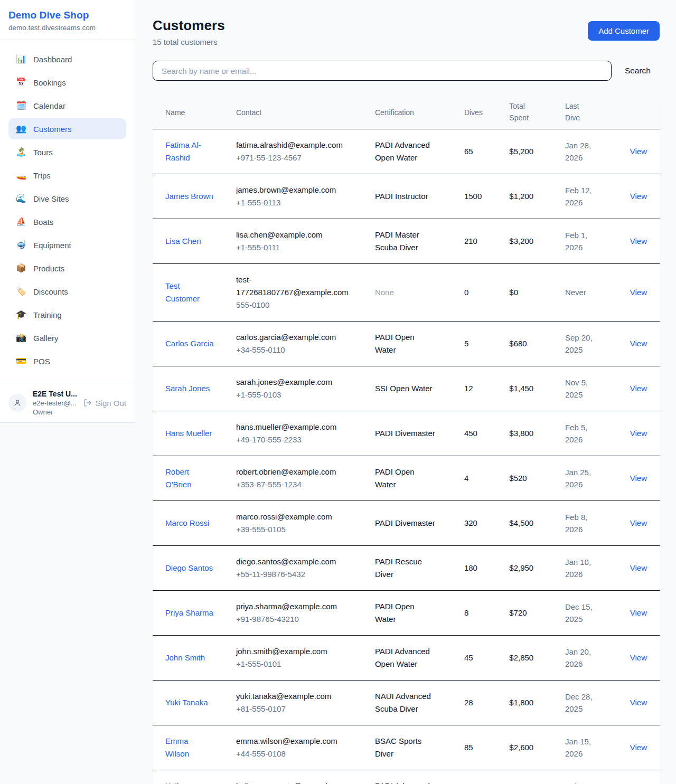 The image size is (676, 784). I want to click on customer-total-spent: $3,200, so click(521, 241).